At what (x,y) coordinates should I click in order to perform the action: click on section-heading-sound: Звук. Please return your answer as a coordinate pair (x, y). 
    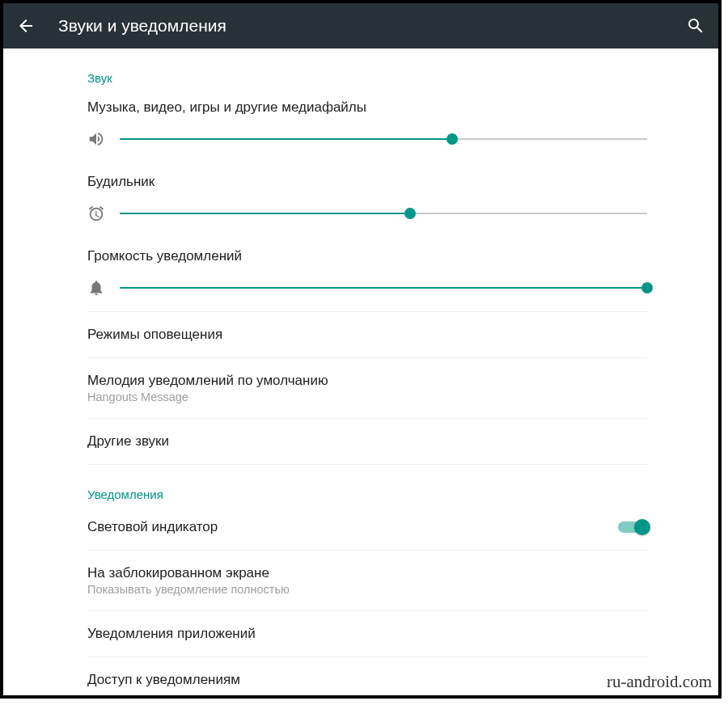
    Looking at the image, I should click on (367, 68).